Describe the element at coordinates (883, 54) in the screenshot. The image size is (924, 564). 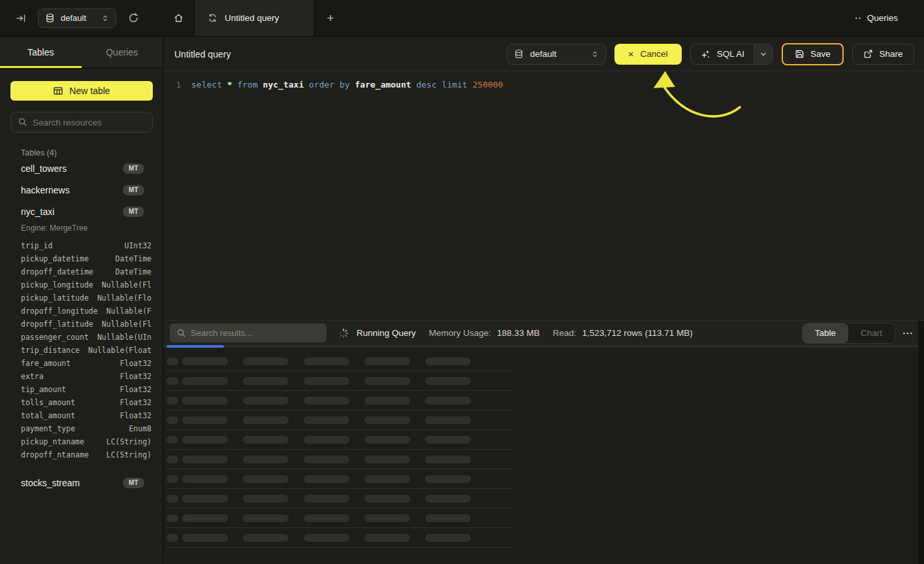
I see `share-button: Share` at that location.